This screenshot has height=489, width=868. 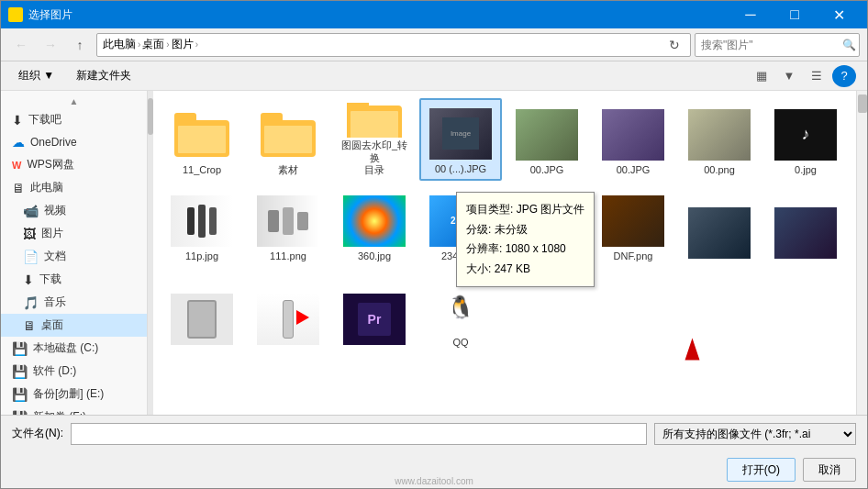 What do you see at coordinates (74, 101) in the screenshot?
I see `sidebar-scroll-up: ▲` at bounding box center [74, 101].